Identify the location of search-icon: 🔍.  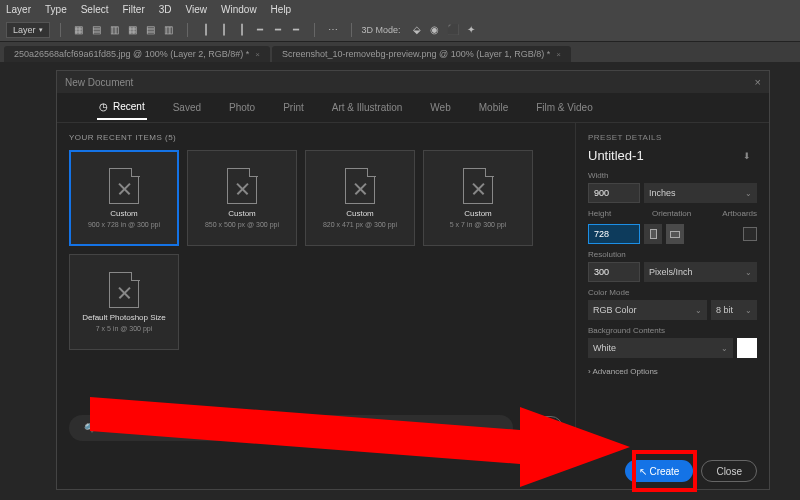
(88, 428).